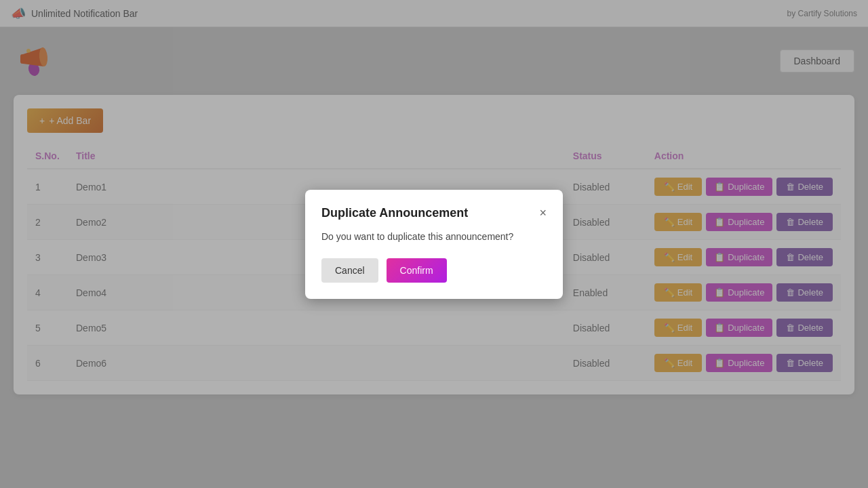  What do you see at coordinates (434, 237) in the screenshot?
I see `modal-body: Do you want to duplicate this announceme…` at bounding box center [434, 237].